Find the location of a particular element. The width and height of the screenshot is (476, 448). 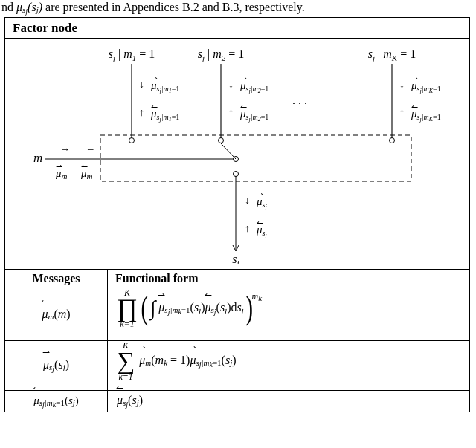

svg-text: sj | m1 = 1 is located at coordinates (132, 55).